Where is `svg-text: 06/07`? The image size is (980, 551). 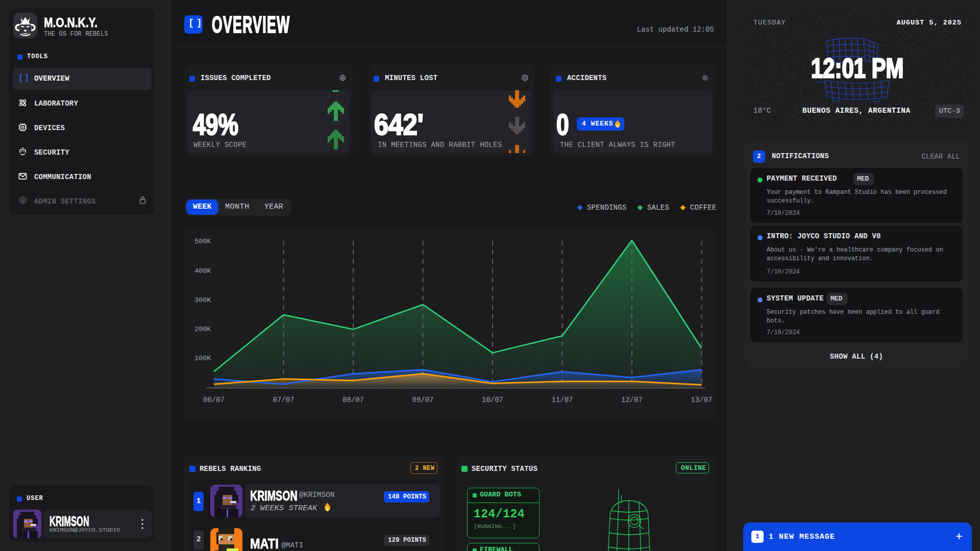 svg-text: 06/07 is located at coordinates (214, 400).